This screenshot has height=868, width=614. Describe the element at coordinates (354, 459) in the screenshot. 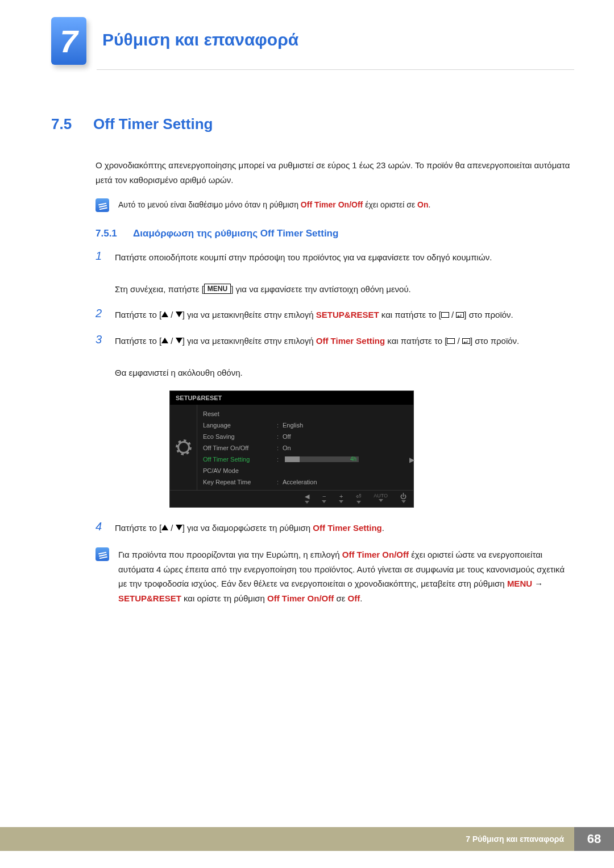

I see `osd-setting-value: 4h` at that location.